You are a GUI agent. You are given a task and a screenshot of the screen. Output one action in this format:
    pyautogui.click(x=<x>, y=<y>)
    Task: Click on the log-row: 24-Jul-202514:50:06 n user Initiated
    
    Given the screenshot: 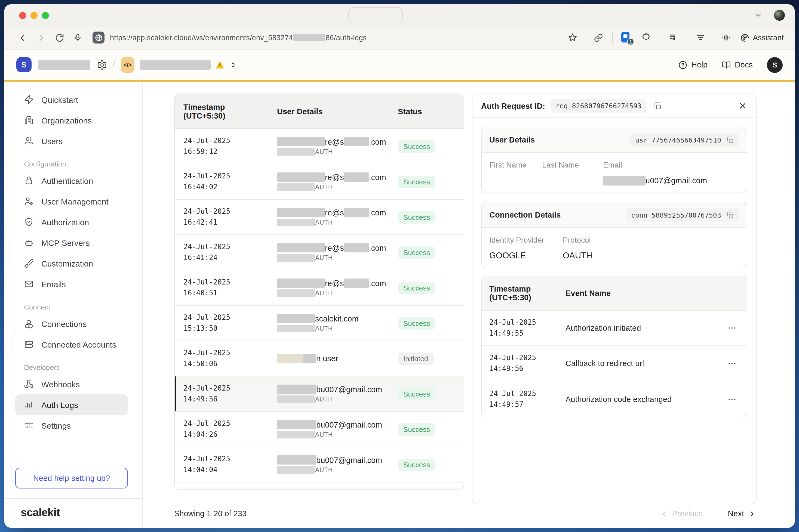 What is the action you would take?
    pyautogui.click(x=319, y=359)
    